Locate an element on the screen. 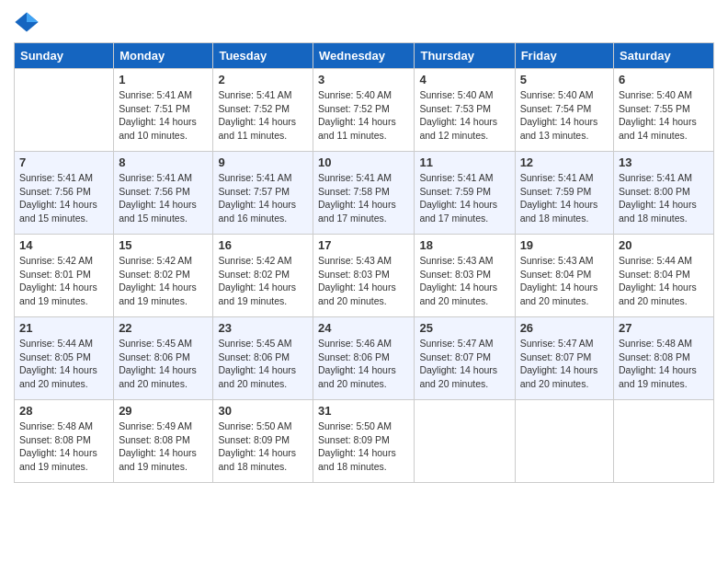 Image resolution: width=728 pixels, height=563 pixels. cell-info: Sunrise: 5:41 AMSunset: 7:57 PMDaylight:… is located at coordinates (263, 199).